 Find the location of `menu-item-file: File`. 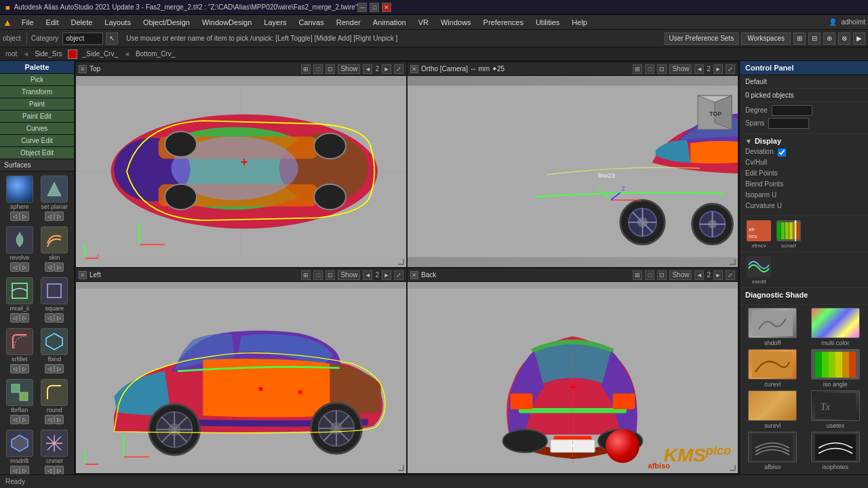

menu-item-file: File is located at coordinates (28, 22).